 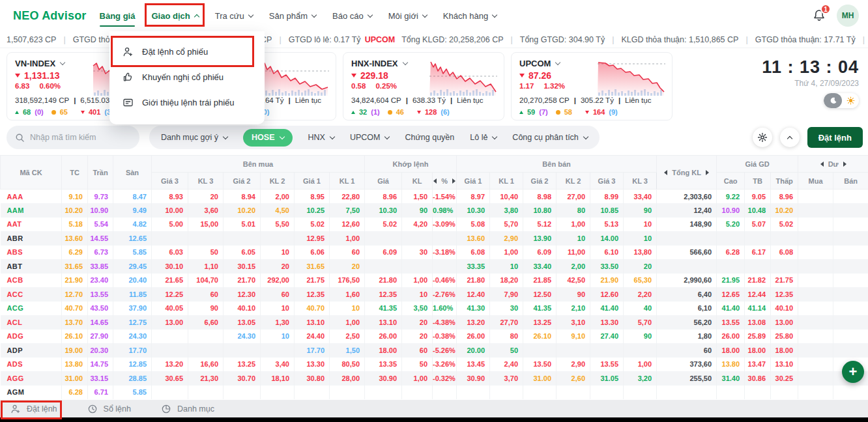 I want to click on cell: 176,50, so click(x=347, y=281).